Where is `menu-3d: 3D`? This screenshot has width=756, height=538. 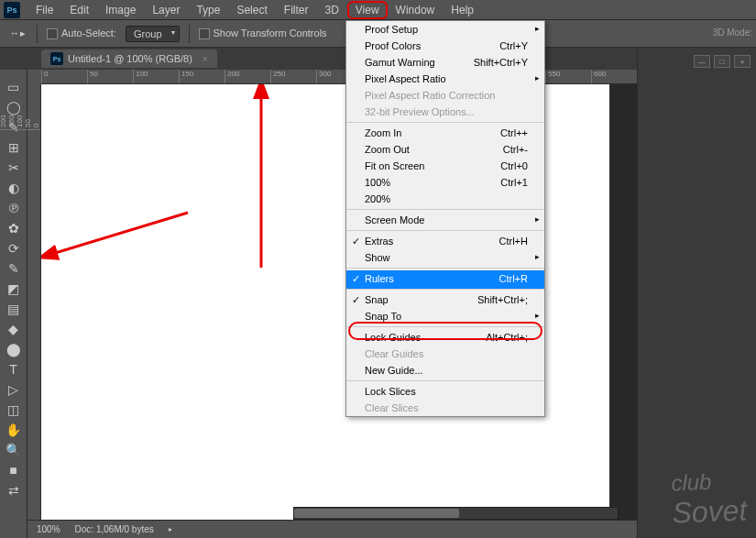 menu-3d: 3D is located at coordinates (332, 10).